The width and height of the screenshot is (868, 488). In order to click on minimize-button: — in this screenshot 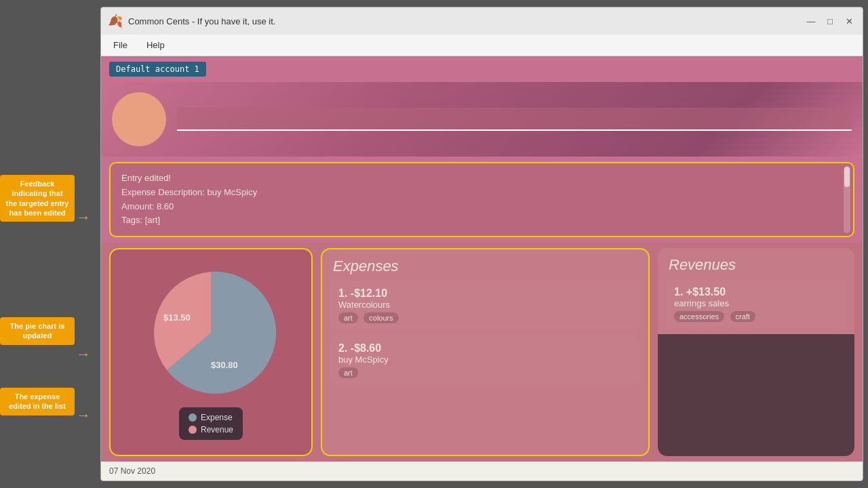, I will do `click(811, 21)`.